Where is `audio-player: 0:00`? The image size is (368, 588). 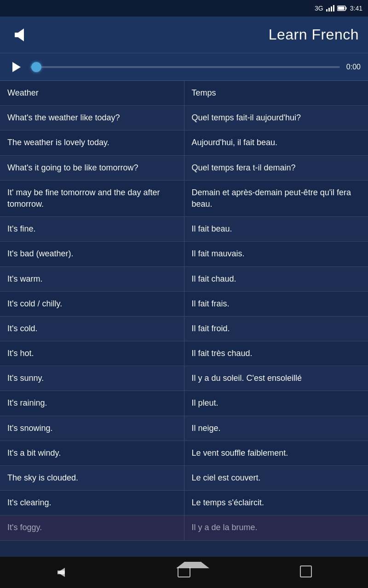 audio-player: 0:00 is located at coordinates (184, 67).